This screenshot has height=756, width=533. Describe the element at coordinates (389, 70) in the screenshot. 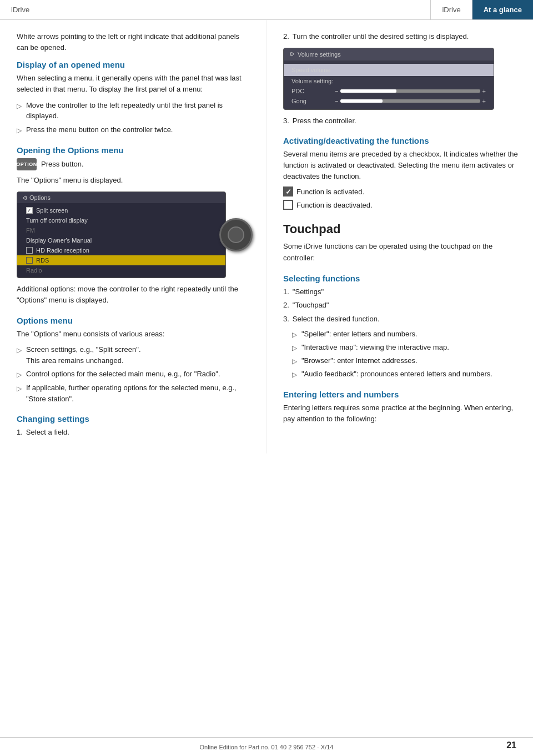

I see `vol-row-speed: Speed volume` at that location.